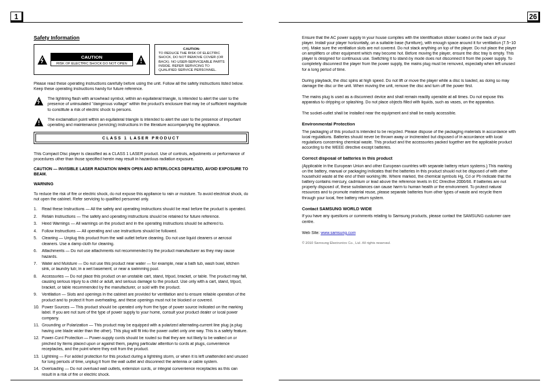 This screenshot has width=554, height=392. What do you see at coordinates (141, 359) in the screenshot?
I see `instruction-item: 13.Lightning — For added protection for …` at bounding box center [141, 359].